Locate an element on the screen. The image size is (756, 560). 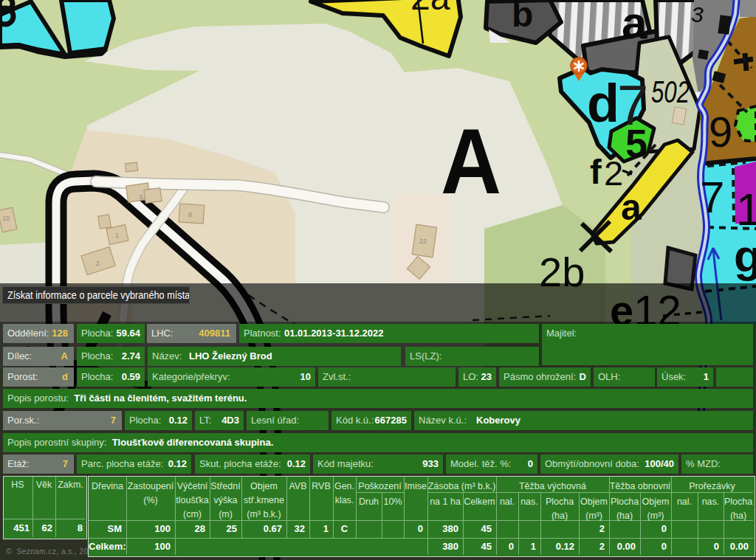
svg-text: 502 is located at coordinates (670, 91).